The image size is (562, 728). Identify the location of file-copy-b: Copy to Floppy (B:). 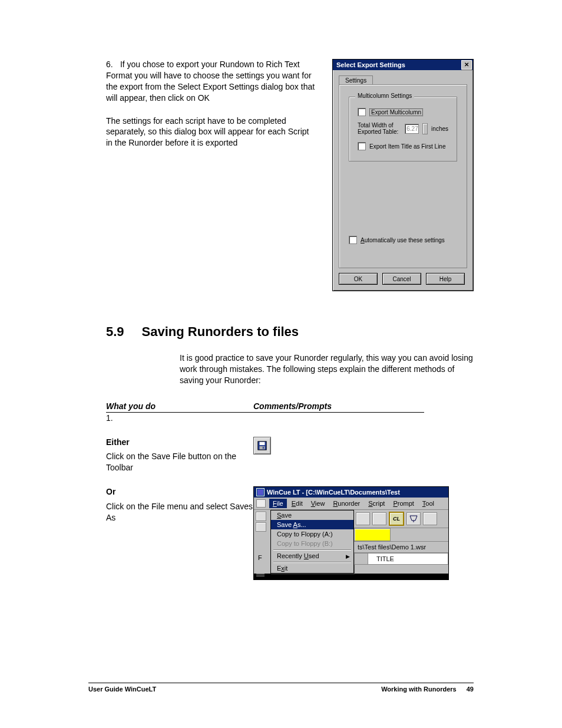
(312, 543).